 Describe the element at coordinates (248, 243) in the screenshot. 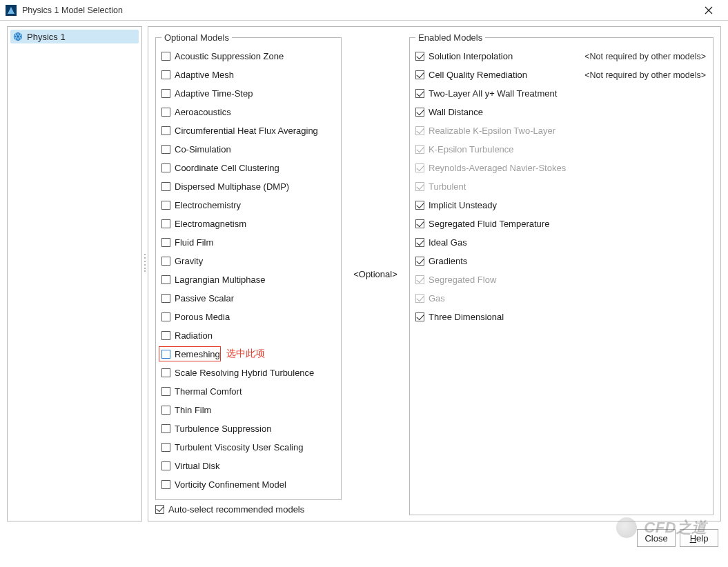

I see `optional-model-row: Fluid Film` at that location.